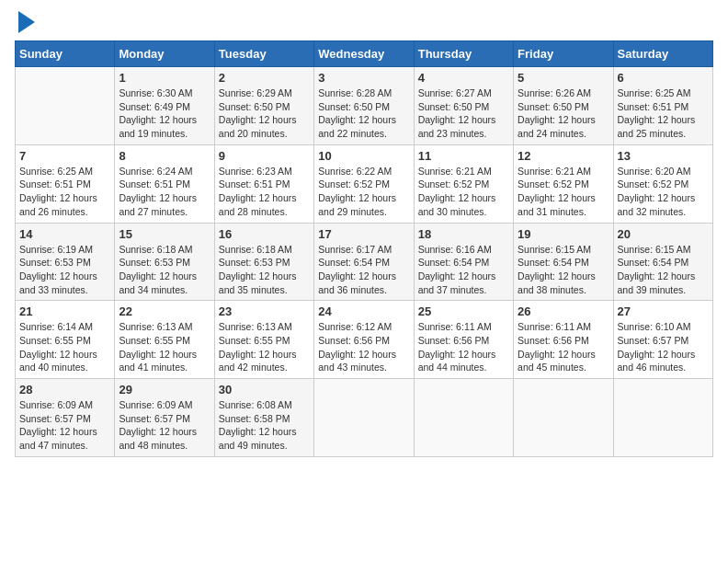 The image size is (728, 563). Describe the element at coordinates (563, 54) in the screenshot. I see `weekday-header: Friday` at that location.